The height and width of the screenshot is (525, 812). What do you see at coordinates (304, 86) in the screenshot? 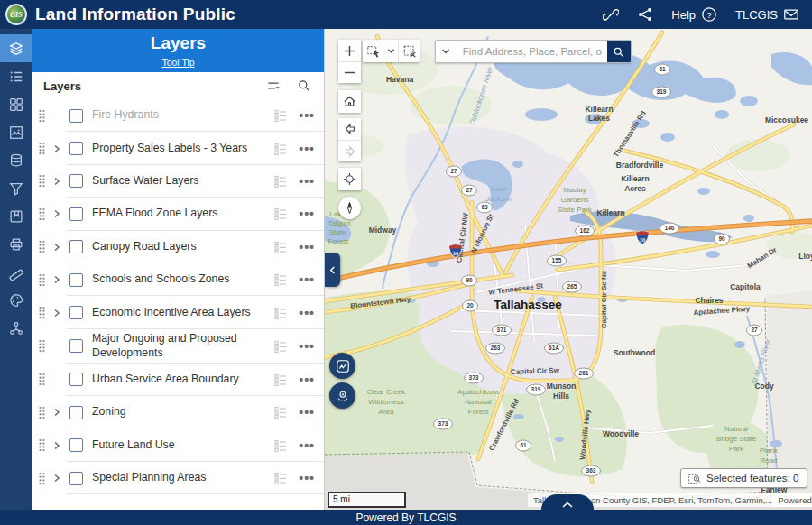
I see `search-layers-icon` at bounding box center [304, 86].